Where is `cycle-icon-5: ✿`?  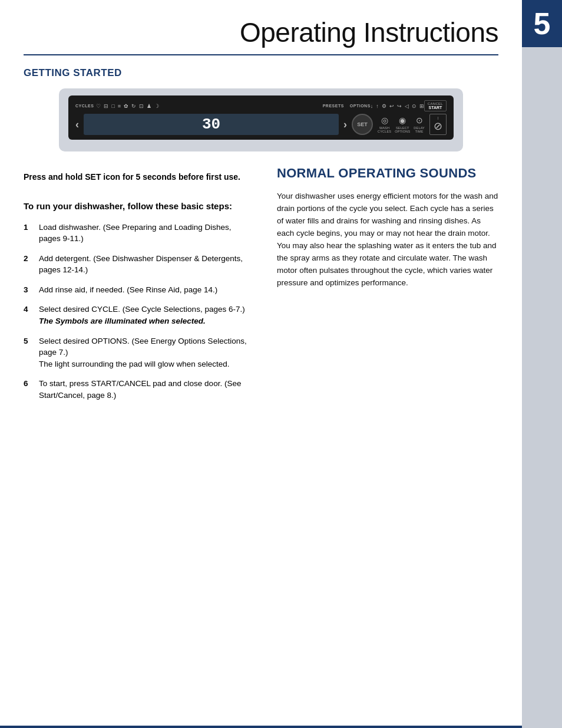 cycle-icon-5: ✿ is located at coordinates (126, 106).